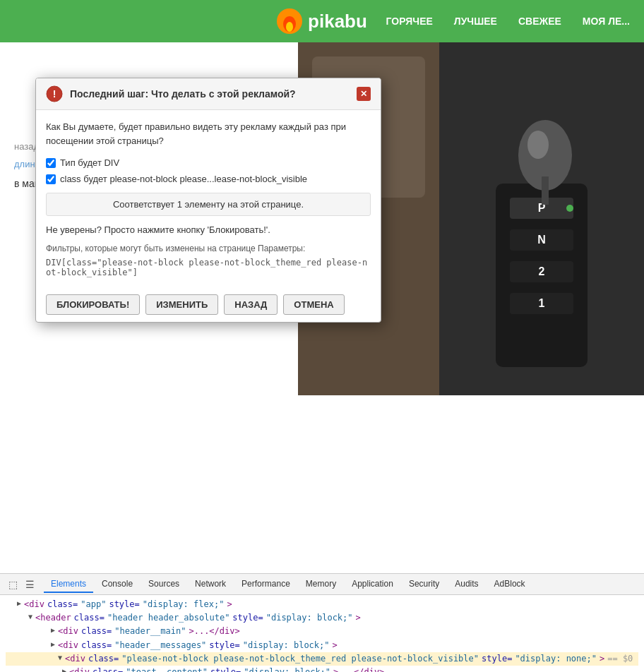 The width and height of the screenshot is (644, 672). What do you see at coordinates (117, 584) in the screenshot?
I see `tab-console: Console` at bounding box center [117, 584].